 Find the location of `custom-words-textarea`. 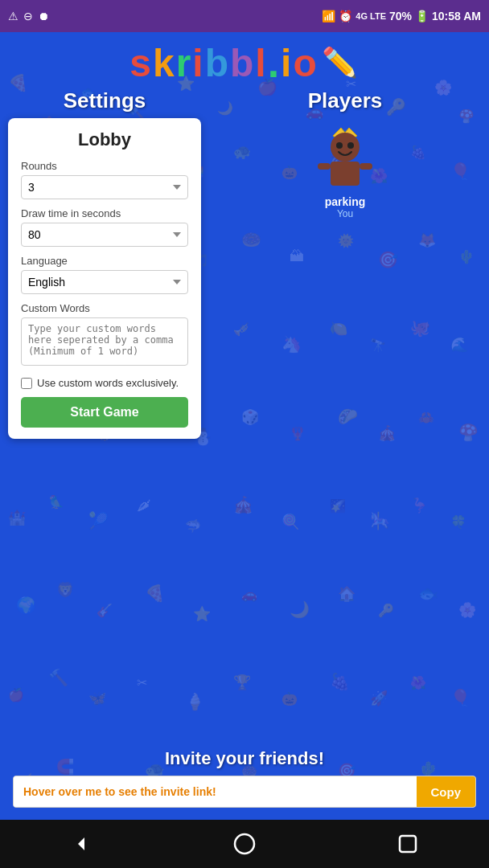

custom-words-textarea is located at coordinates (105, 342).